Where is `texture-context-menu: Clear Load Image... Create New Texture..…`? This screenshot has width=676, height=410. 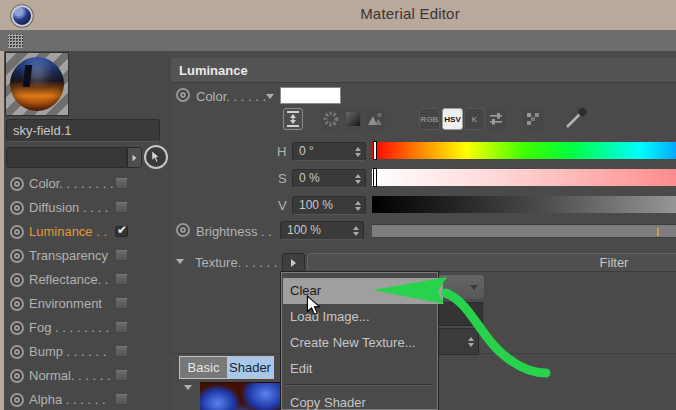 texture-context-menu: Clear Load Image... Create New Texture..… is located at coordinates (360, 341).